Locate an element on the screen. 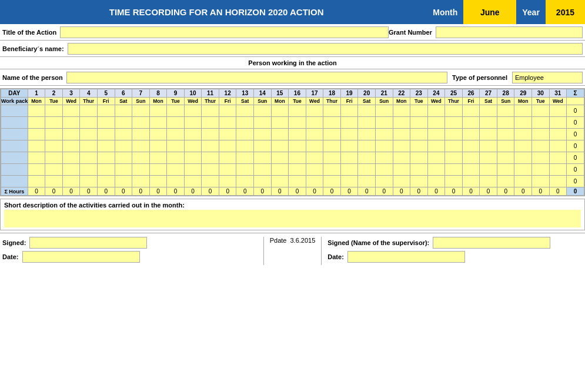  cell-r4-c26 is located at coordinates (489, 158).